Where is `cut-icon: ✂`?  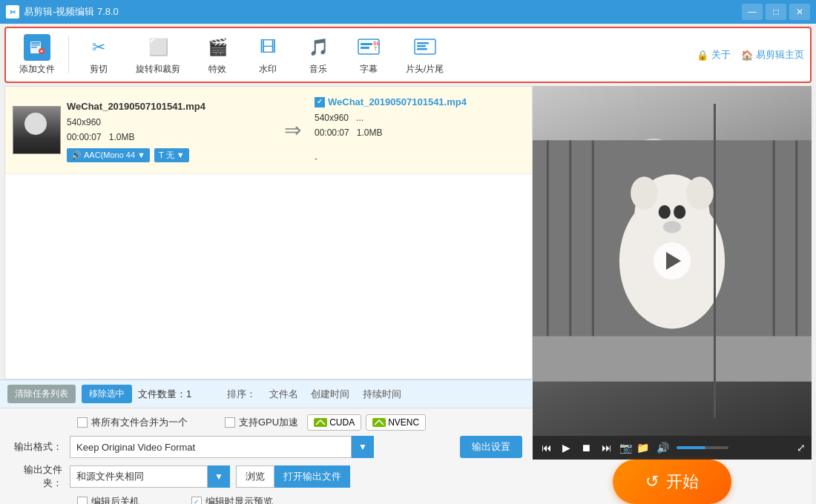 cut-icon: ✂ is located at coordinates (99, 47).